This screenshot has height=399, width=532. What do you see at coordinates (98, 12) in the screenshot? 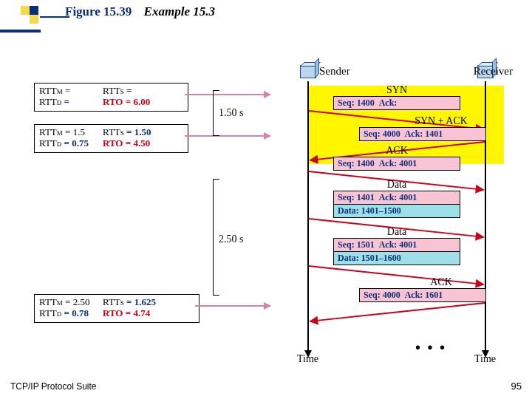
I see `figure-number: Figure 15.39` at bounding box center [98, 12].